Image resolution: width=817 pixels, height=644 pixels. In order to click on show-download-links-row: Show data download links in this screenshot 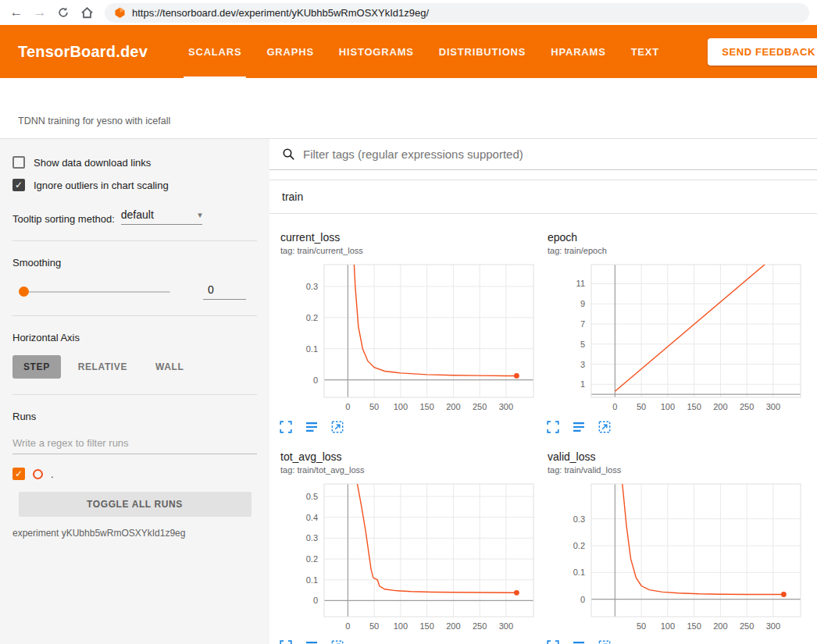, I will do `click(134, 162)`.